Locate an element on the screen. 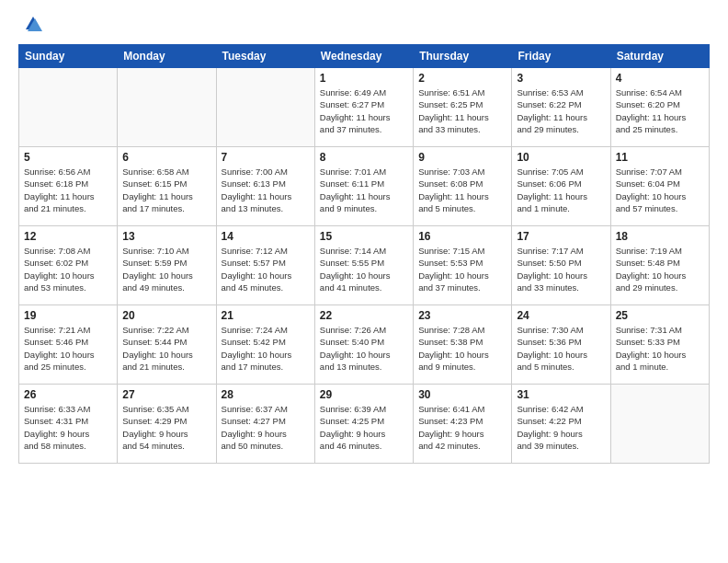  day-info: Sunrise: 7:03 AMSunset: 6:08 PMDaylight:… is located at coordinates (462, 190).